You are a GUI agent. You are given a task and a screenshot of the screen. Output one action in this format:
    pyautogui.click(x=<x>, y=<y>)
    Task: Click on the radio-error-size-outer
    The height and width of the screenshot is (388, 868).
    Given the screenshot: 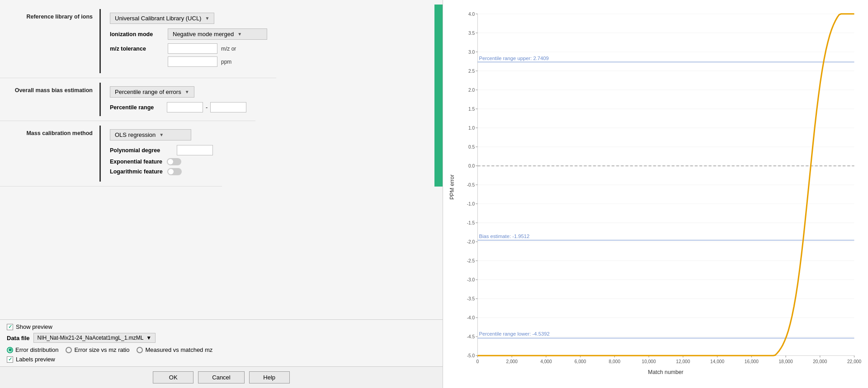 What is the action you would take?
    pyautogui.click(x=69, y=350)
    